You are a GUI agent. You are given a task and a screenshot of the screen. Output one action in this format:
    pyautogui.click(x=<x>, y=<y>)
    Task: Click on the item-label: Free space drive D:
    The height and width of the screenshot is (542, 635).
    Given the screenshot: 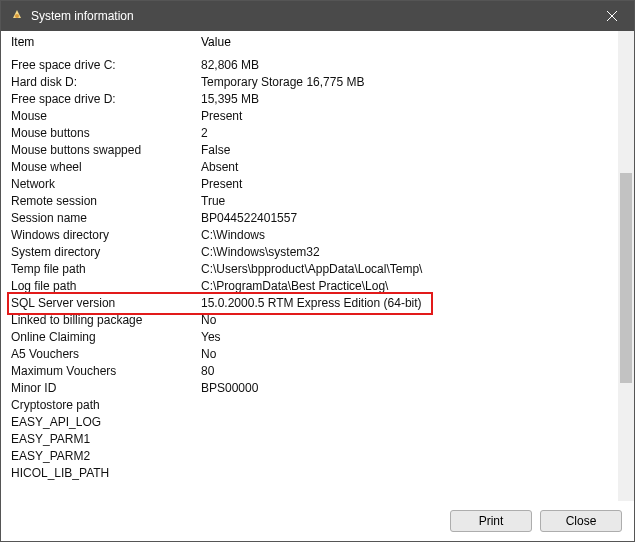 What is the action you would take?
    pyautogui.click(x=106, y=100)
    